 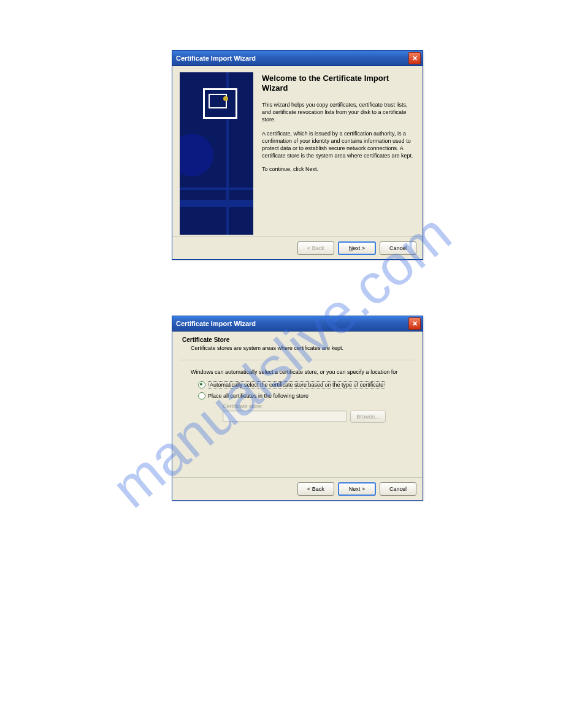 What do you see at coordinates (216, 153) in the screenshot?
I see `wizard-side-image` at bounding box center [216, 153].